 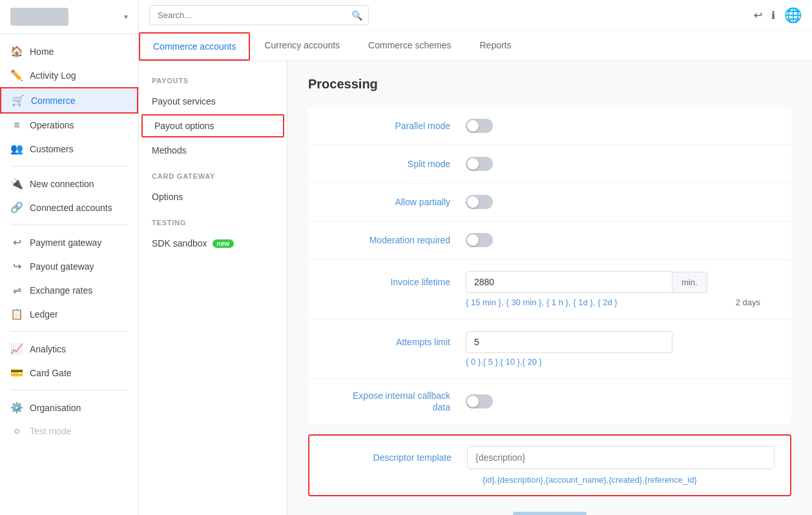 I want to click on card-gateway-section-label: CARD GATEWAY, so click(x=213, y=176).